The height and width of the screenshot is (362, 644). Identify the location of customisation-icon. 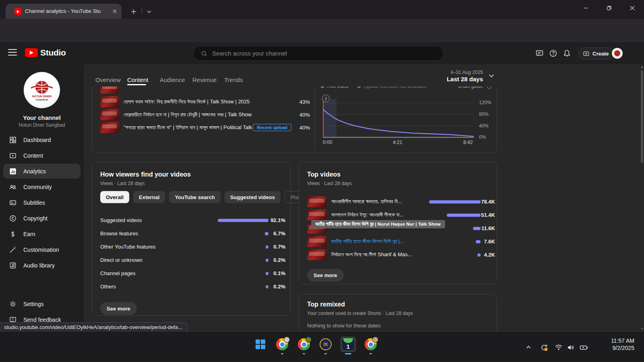
(13, 250).